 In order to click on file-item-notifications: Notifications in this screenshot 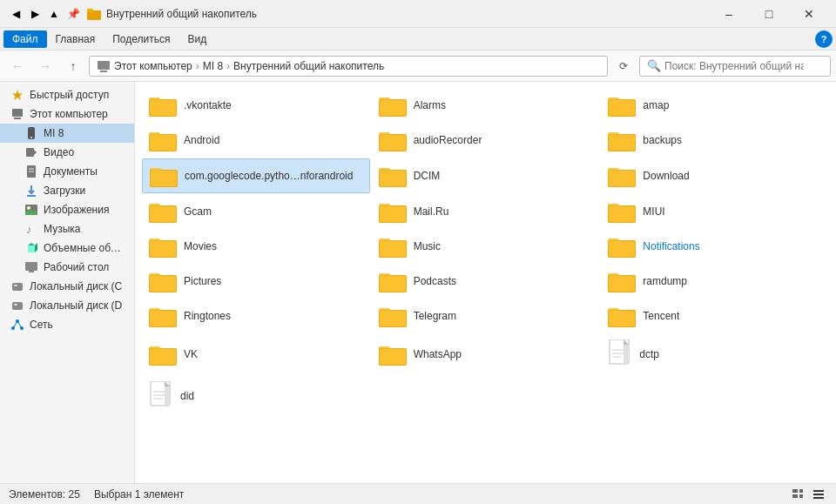, I will do `click(715, 246)`.